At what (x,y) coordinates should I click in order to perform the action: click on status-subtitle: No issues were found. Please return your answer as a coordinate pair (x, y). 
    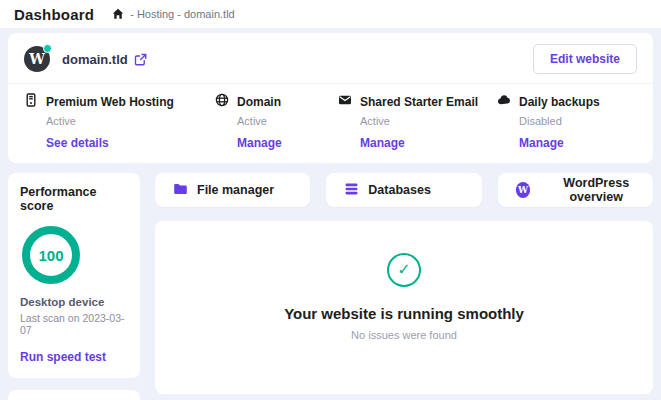
    Looking at the image, I should click on (404, 335).